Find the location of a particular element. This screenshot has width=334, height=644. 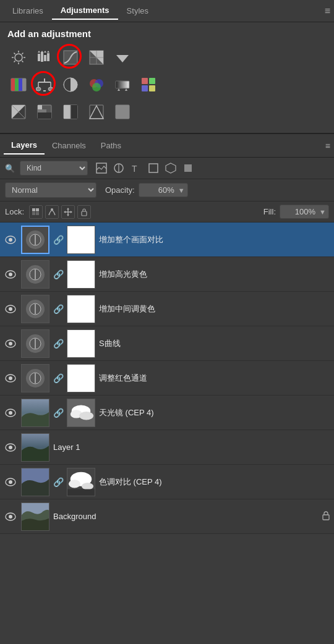

layer-row: 🔗 增加高光黄色 is located at coordinates (167, 274).